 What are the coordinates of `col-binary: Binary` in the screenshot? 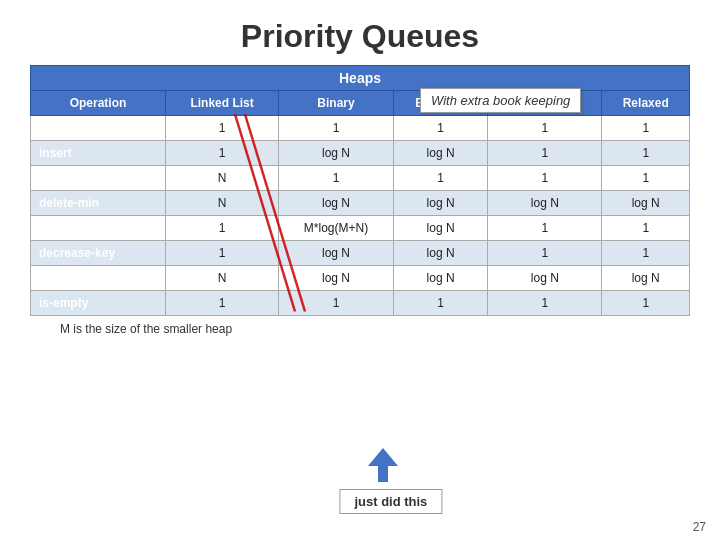 It's located at (336, 104).